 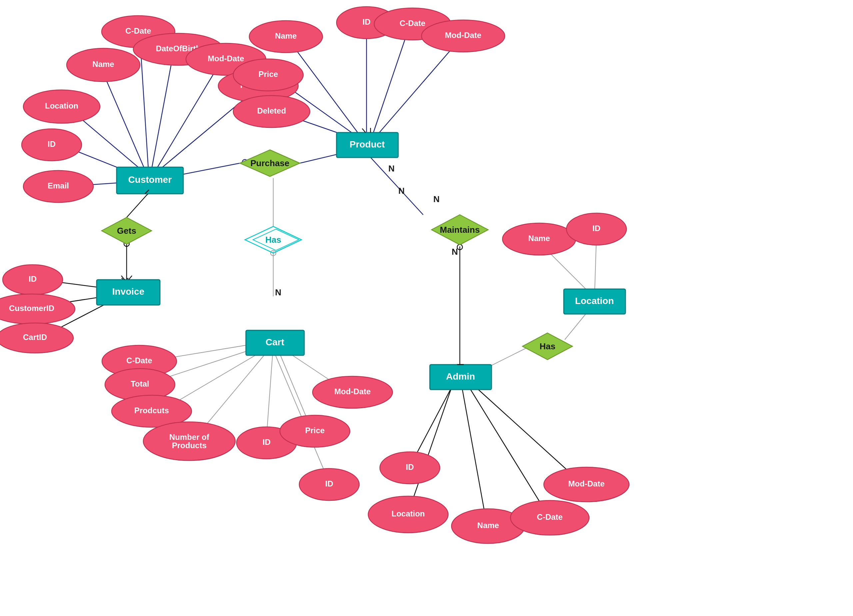 What do you see at coordinates (506, 448) in the screenshot?
I see `admin-cdate-line` at bounding box center [506, 448].